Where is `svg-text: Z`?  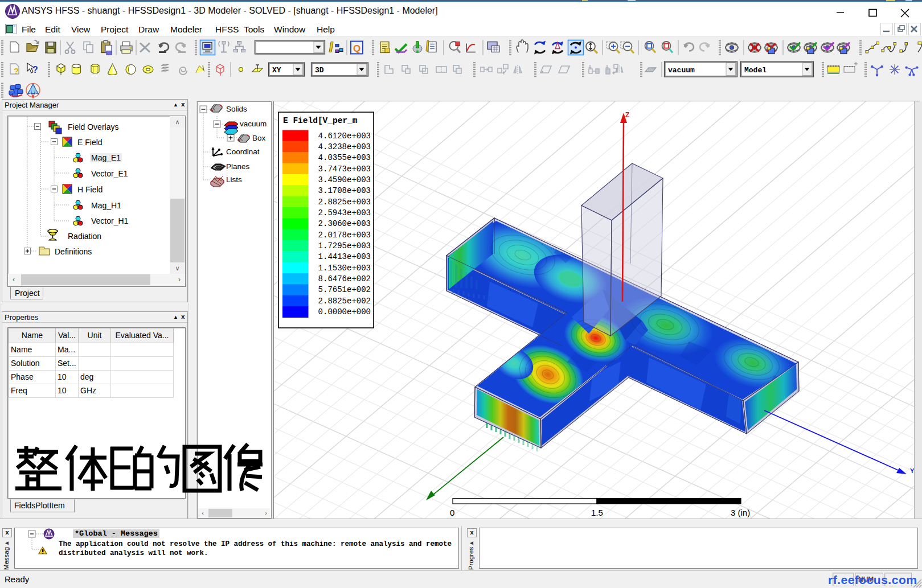
svg-text: Z is located at coordinates (628, 115).